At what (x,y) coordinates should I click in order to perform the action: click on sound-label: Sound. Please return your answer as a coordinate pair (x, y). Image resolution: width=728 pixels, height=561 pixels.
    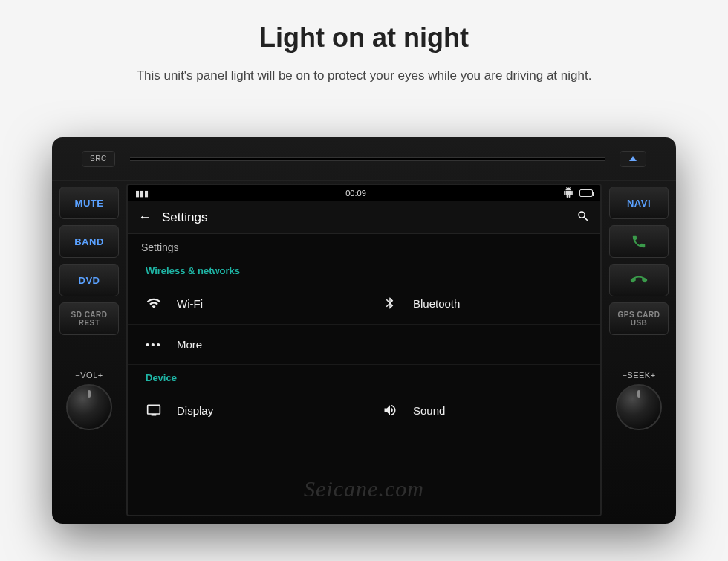
    Looking at the image, I should click on (429, 410).